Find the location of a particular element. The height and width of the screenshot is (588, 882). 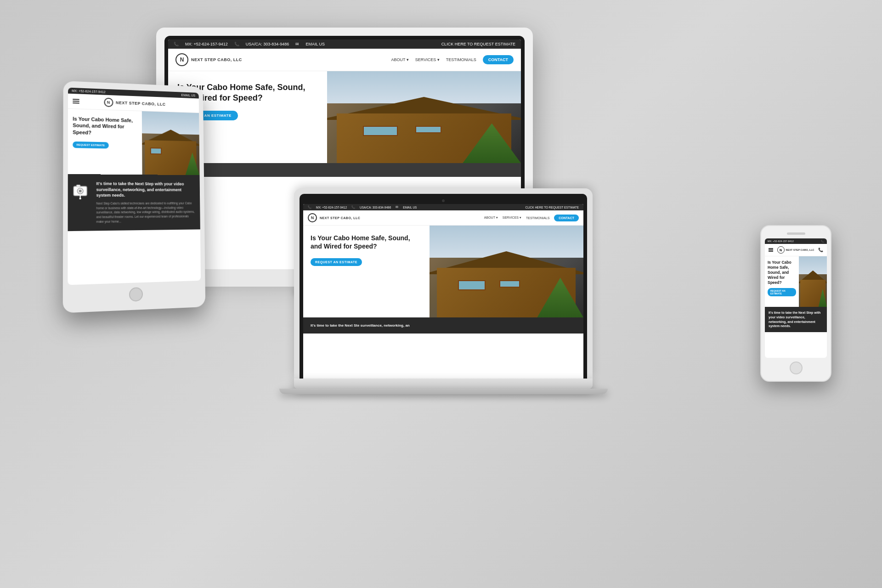

phone-body: MX: +52-624-157-9412 📞 N NEXT STEP CAB is located at coordinates (796, 303).